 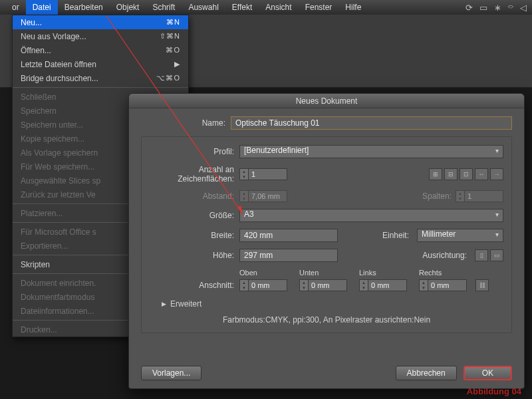 I want to click on link-bleed-icon: ⛓, so click(x=482, y=285).